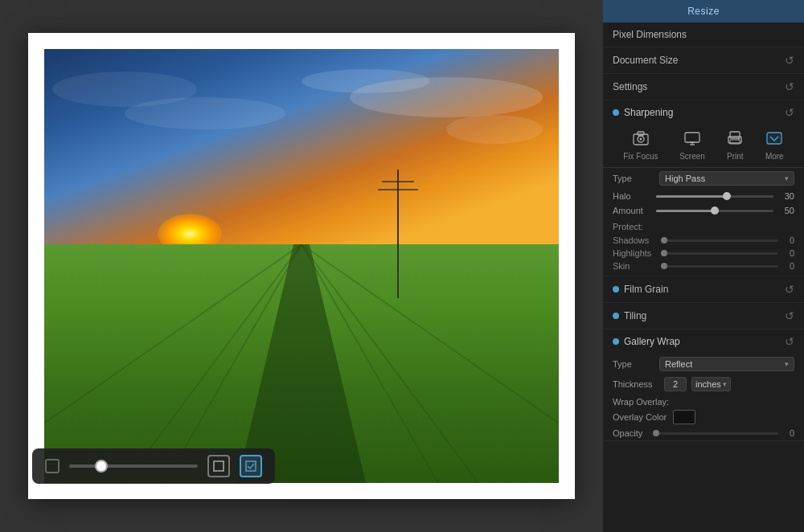  What do you see at coordinates (704, 35) in the screenshot?
I see `pixel-dimensions-section: Pixel Dimensions` at bounding box center [704, 35].